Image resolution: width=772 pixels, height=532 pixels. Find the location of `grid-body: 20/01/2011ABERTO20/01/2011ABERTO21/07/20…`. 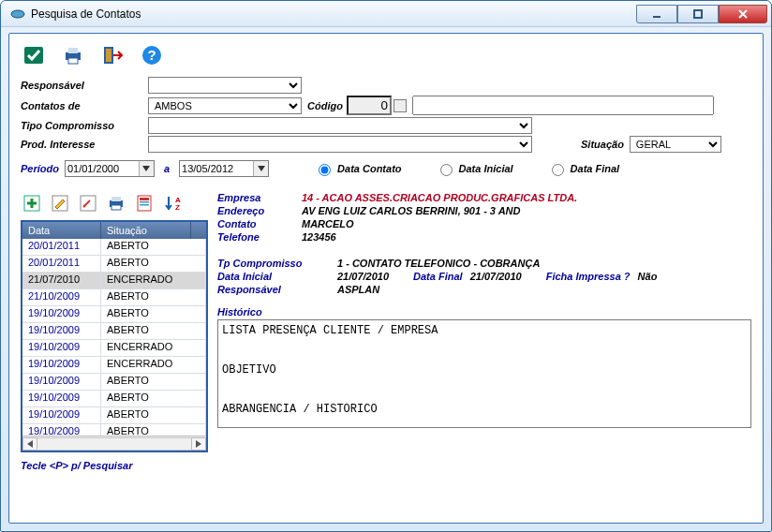

grid-body: 20/01/2011ABERTO20/01/2011ABERTO21/07/20… is located at coordinates (114, 337).